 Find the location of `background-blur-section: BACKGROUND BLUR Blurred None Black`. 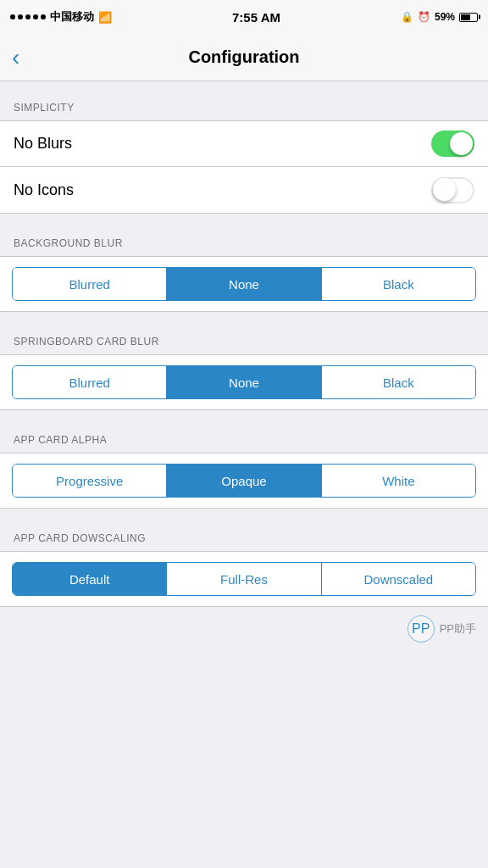

background-blur-section: BACKGROUND BLUR Blurred None Black is located at coordinates (244, 275).